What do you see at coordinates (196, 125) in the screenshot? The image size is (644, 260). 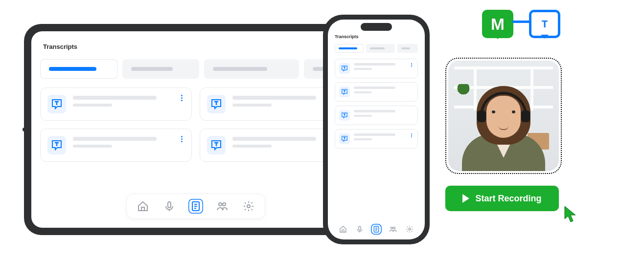 I see `transcript-grid` at bounding box center [196, 125].